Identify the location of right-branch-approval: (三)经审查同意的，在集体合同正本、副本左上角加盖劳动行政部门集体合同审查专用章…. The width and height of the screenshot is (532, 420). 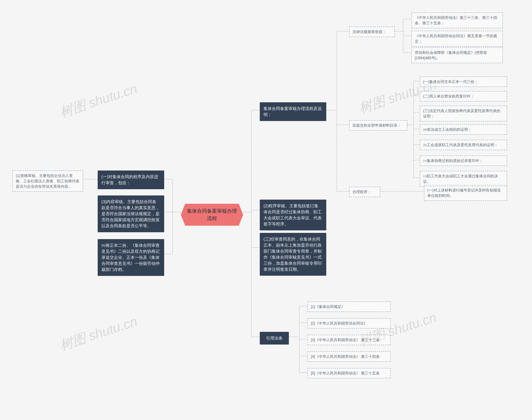
(293, 254).